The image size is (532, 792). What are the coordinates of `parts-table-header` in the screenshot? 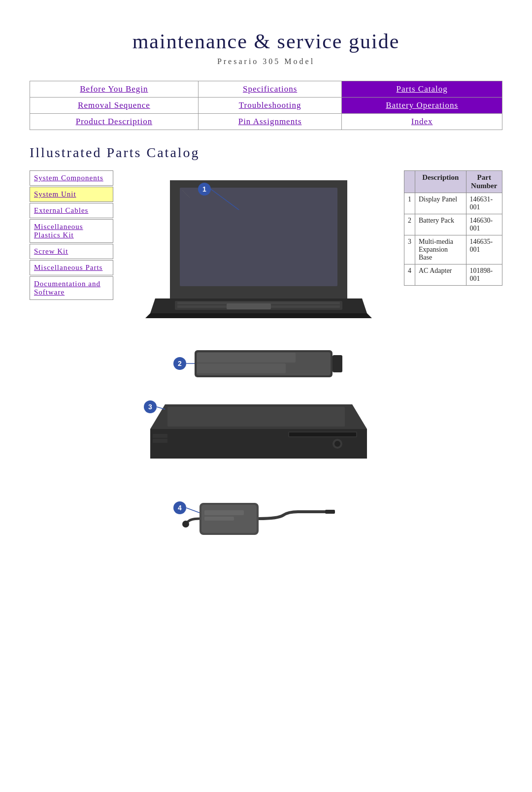 It's located at (410, 182).